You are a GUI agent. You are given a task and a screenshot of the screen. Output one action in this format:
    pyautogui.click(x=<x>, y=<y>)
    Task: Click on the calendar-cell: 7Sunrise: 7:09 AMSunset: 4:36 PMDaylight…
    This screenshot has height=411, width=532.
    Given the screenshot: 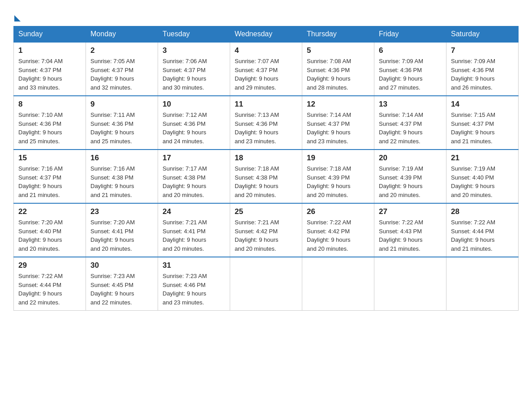 What is the action you would take?
    pyautogui.click(x=483, y=69)
    